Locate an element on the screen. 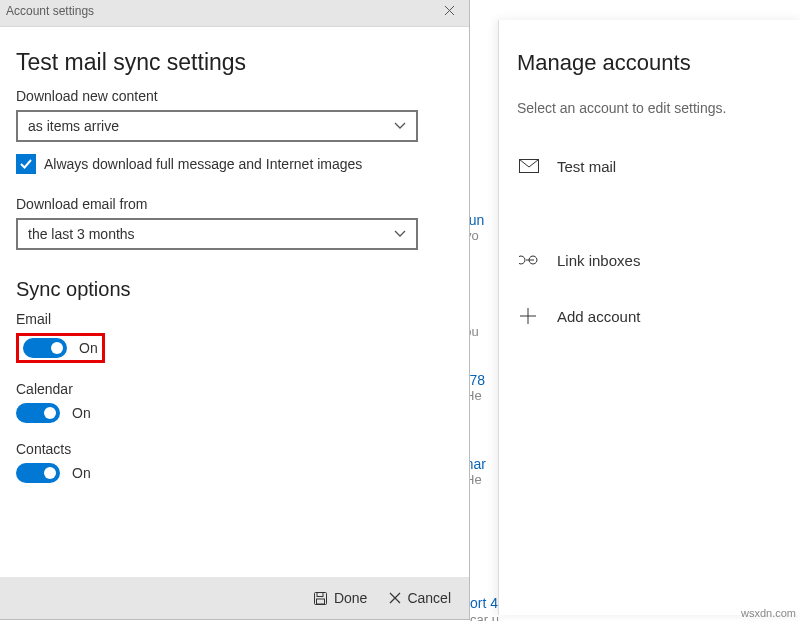 This screenshot has width=800, height=621. add-account-label: Add account is located at coordinates (598, 316).